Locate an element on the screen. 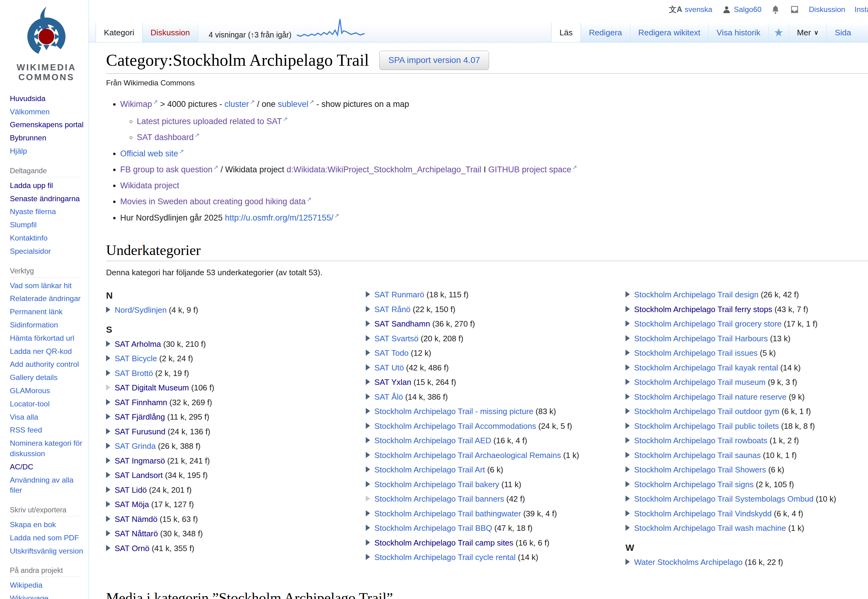  subcategory-link: SAT Nåttarö is located at coordinates (136, 534).